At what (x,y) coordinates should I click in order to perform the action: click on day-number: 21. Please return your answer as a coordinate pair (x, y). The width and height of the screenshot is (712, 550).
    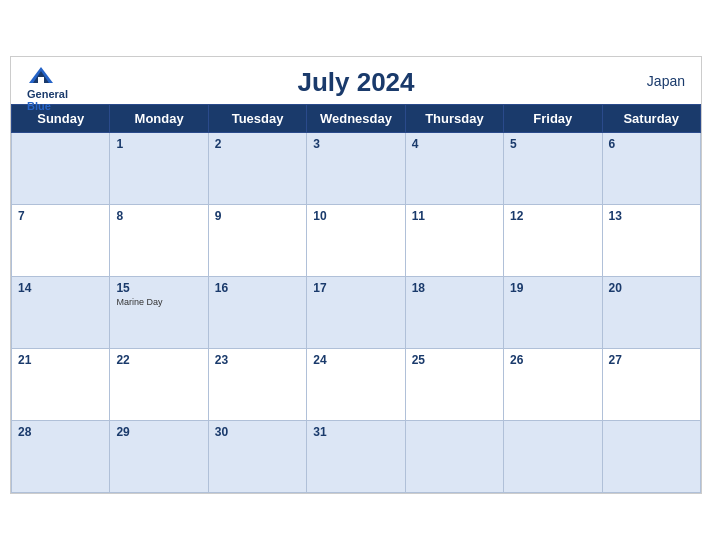
    Looking at the image, I should click on (24, 360).